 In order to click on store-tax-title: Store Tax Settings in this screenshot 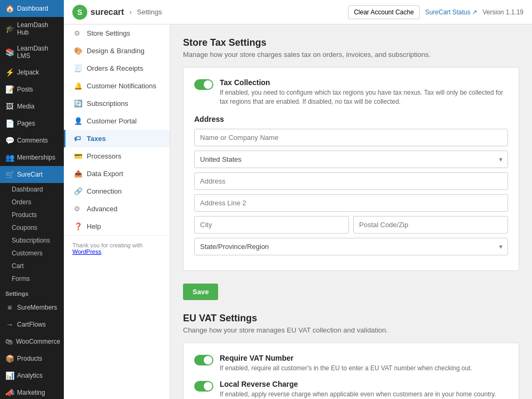, I will do `click(351, 43)`.